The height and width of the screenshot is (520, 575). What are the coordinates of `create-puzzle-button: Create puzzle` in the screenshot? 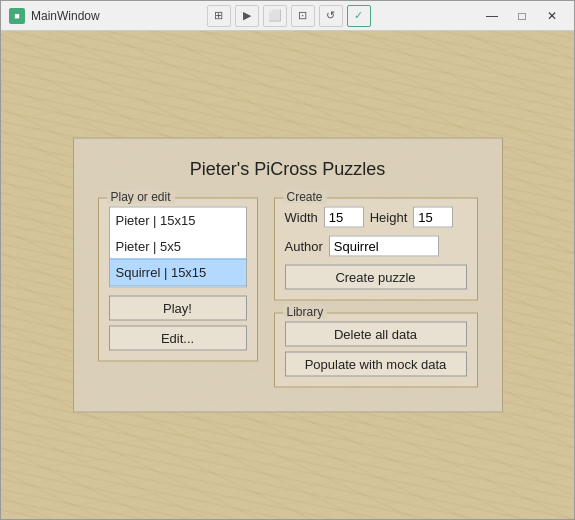 It's located at (376, 278).